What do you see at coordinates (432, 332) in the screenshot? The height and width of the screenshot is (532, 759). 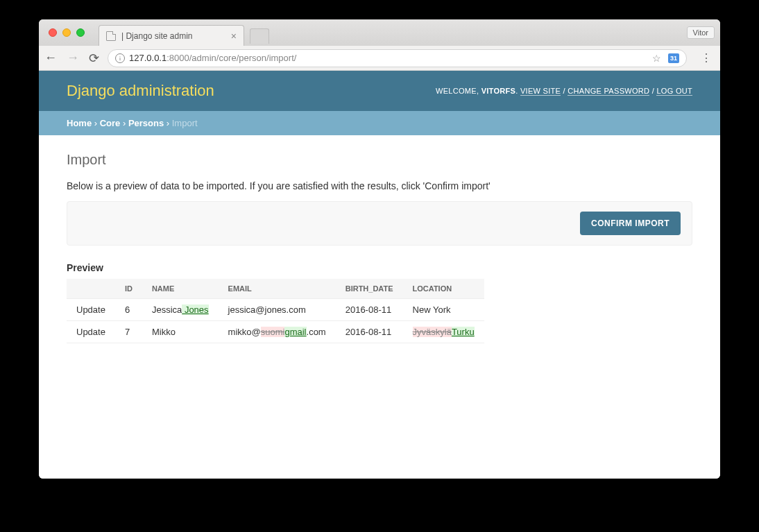 I see `diff-deleted: Jyväskylä` at bounding box center [432, 332].